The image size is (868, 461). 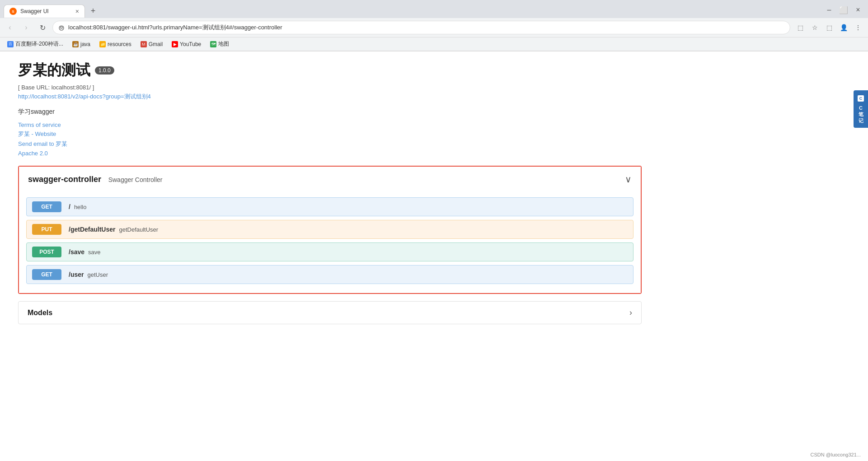 What do you see at coordinates (421, 28) in the screenshot?
I see `address-bar: localhost:8081/swagger-ui.html?urls.prim…` at bounding box center [421, 28].